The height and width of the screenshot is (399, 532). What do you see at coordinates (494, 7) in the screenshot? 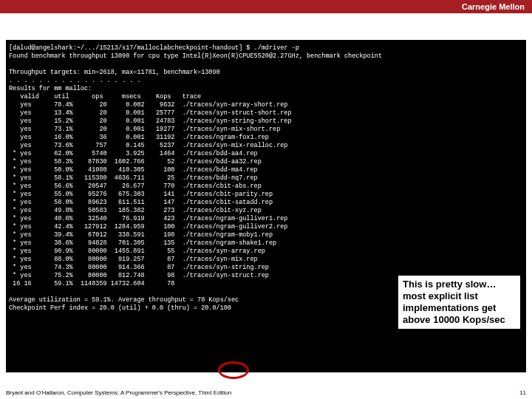
I see `brand-text: Carnegie Mellon` at bounding box center [494, 7].